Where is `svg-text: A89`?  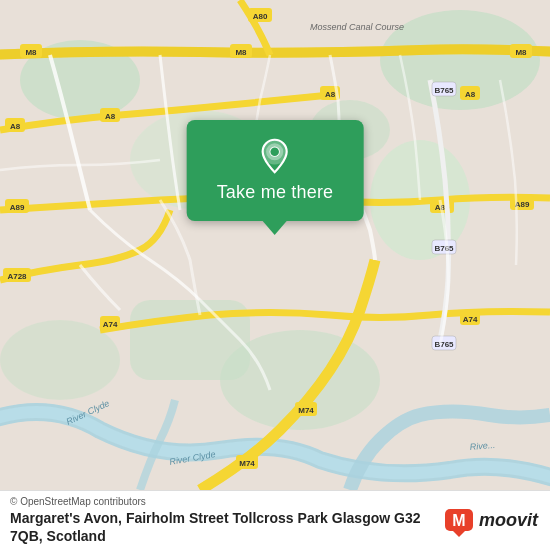 svg-text: A89 is located at coordinates (18, 208).